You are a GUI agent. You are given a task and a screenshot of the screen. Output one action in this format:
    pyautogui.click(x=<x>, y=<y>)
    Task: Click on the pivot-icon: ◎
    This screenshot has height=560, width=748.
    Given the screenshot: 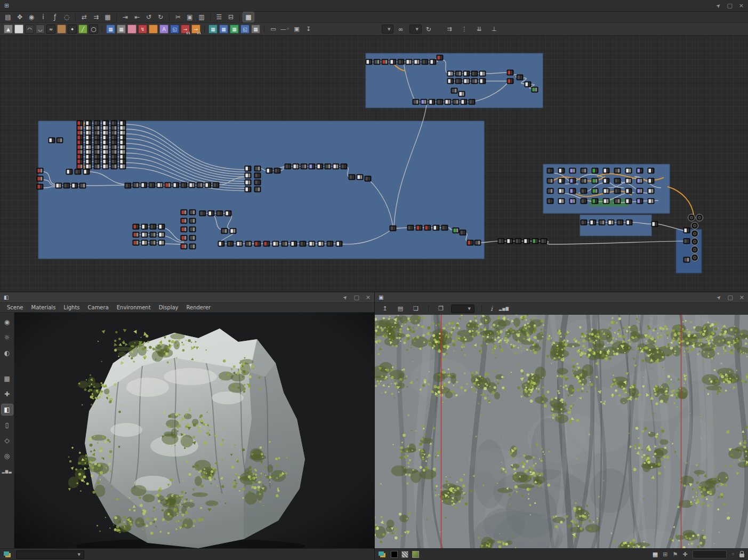 What is the action you would take?
    pyautogui.click(x=7, y=456)
    